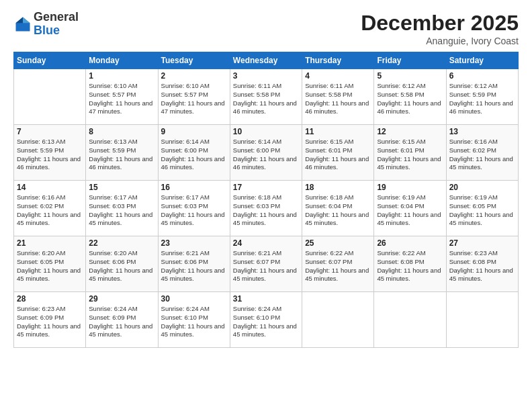  Describe the element at coordinates (50, 322) in the screenshot. I see `day-info: Sunrise: 6:23 AMSunset: 6:09 PMDaylight:…` at that location.